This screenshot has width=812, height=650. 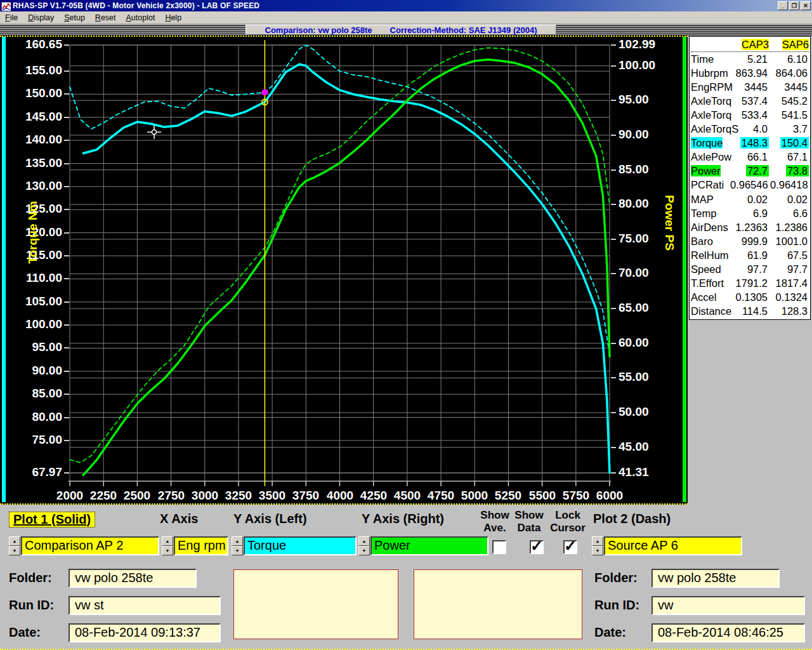 I want to click on restore-button: ❐, so click(x=794, y=6).